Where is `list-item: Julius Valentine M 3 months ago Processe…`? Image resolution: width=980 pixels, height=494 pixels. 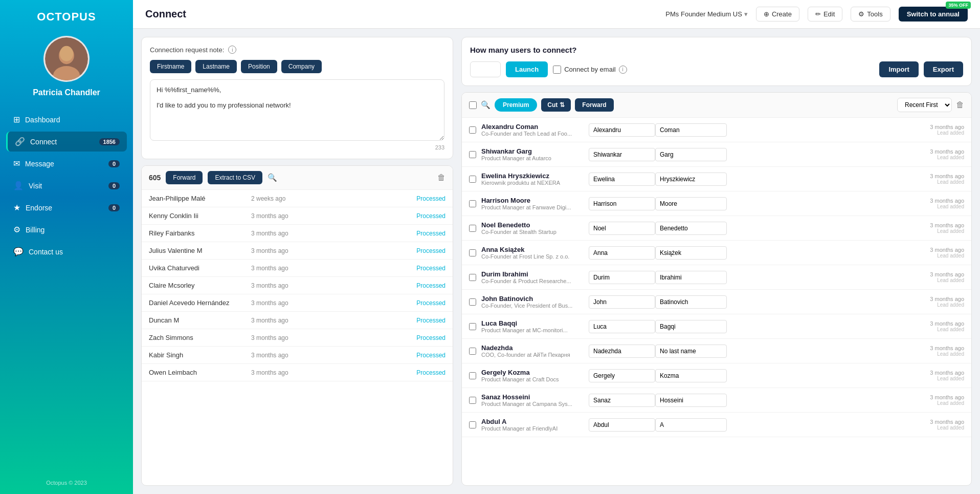
list-item: Julius Valentine M 3 months ago Processe… is located at coordinates (297, 251).